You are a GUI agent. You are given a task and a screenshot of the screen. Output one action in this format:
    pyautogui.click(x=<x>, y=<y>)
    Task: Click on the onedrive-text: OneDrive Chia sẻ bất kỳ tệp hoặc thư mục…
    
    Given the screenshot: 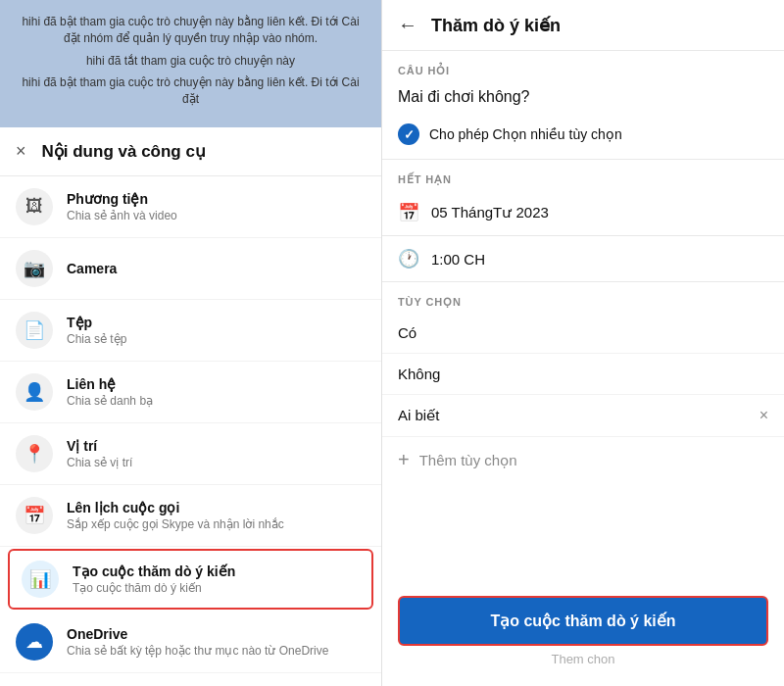 What is the action you would take?
    pyautogui.click(x=198, y=642)
    